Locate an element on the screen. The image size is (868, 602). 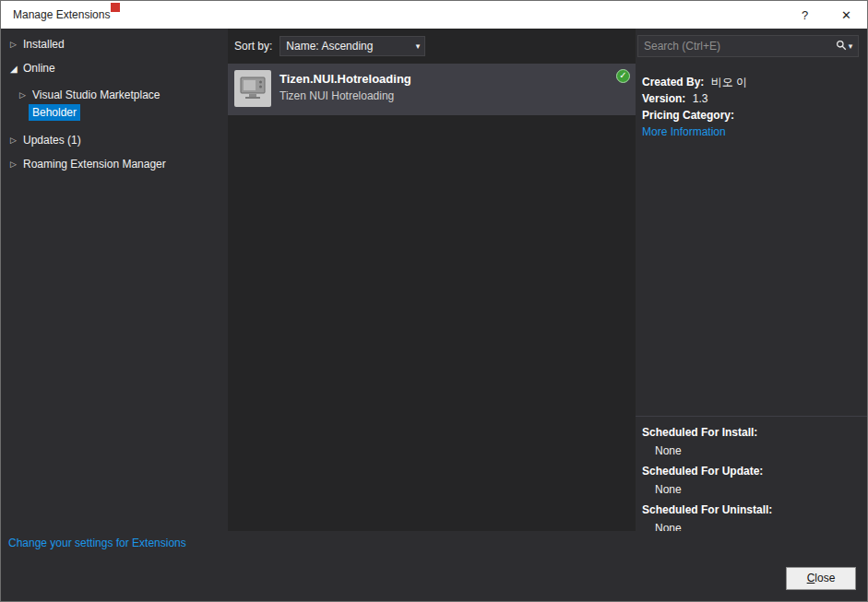
extension-text: Tizen.NUI.Hotreloading Tizen NUI Hotrelo… is located at coordinates (345, 89).